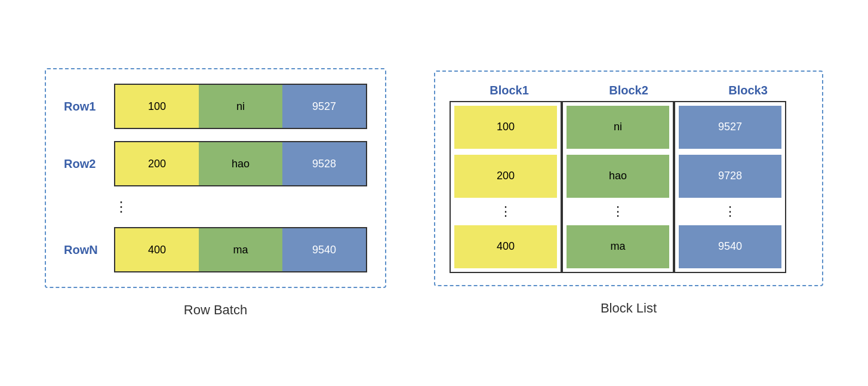 Image resolution: width=868 pixels, height=386 pixels. Describe the element at coordinates (506, 187) in the screenshot. I see `block1-column: 100 200 ⋮ 400` at that location.